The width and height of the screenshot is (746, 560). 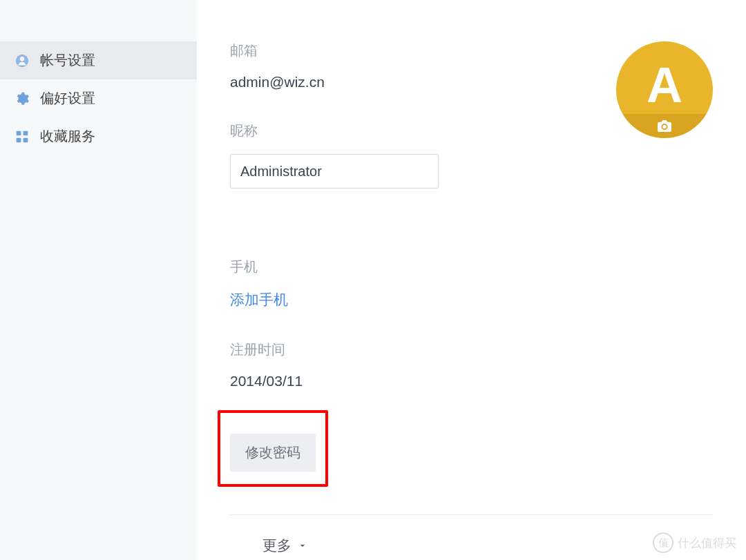 What do you see at coordinates (22, 61) in the screenshot?
I see `user-icon` at bounding box center [22, 61].